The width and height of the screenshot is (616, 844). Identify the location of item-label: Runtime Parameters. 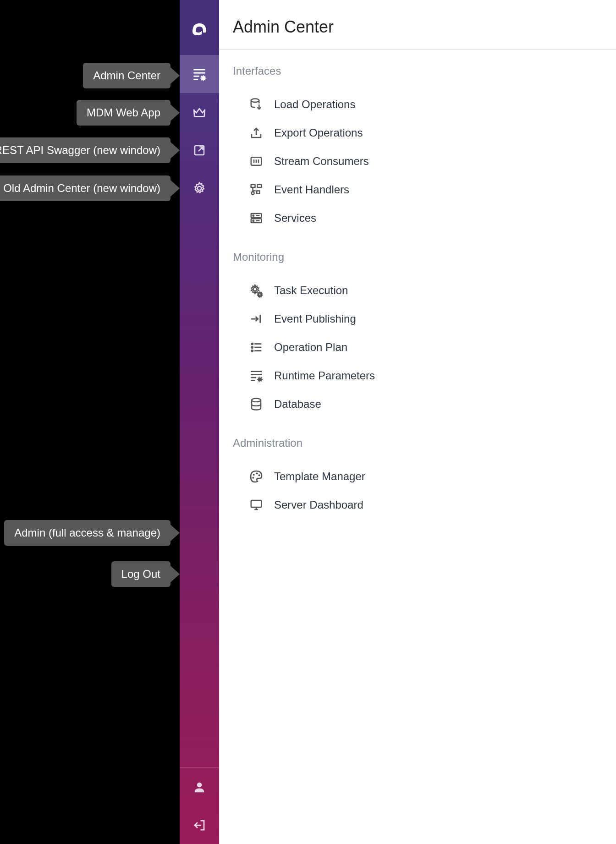
(324, 376).